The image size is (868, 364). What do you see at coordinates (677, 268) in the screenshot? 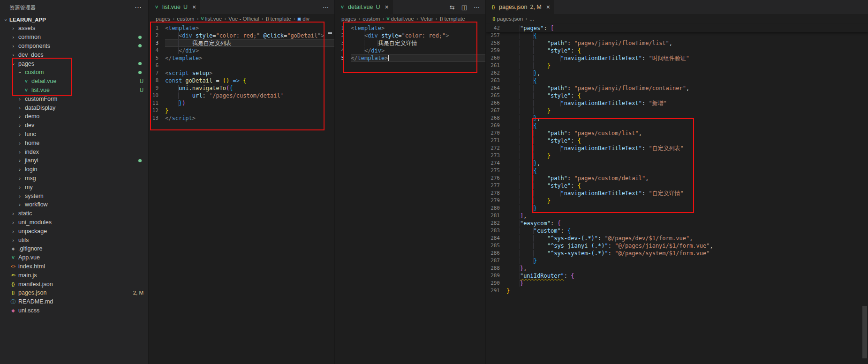
I see `code-line-288: 288 },` at bounding box center [677, 268].